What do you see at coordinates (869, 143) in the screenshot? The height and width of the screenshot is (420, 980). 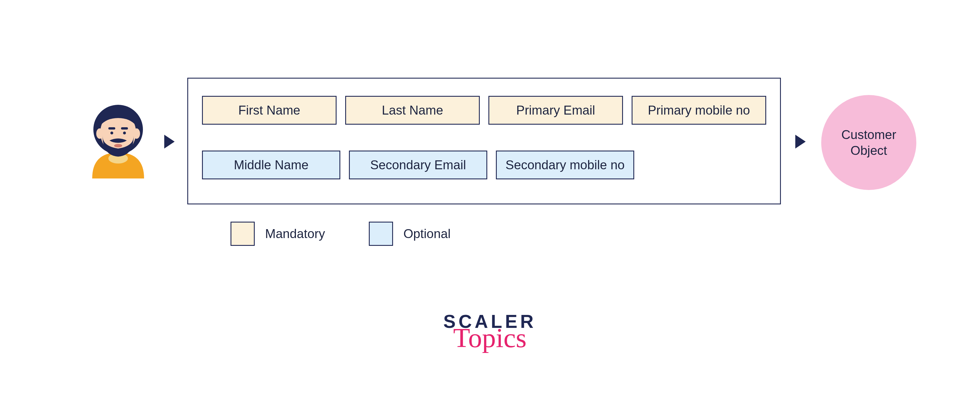 I see `customer-object-label: Customer Object` at bounding box center [869, 143].